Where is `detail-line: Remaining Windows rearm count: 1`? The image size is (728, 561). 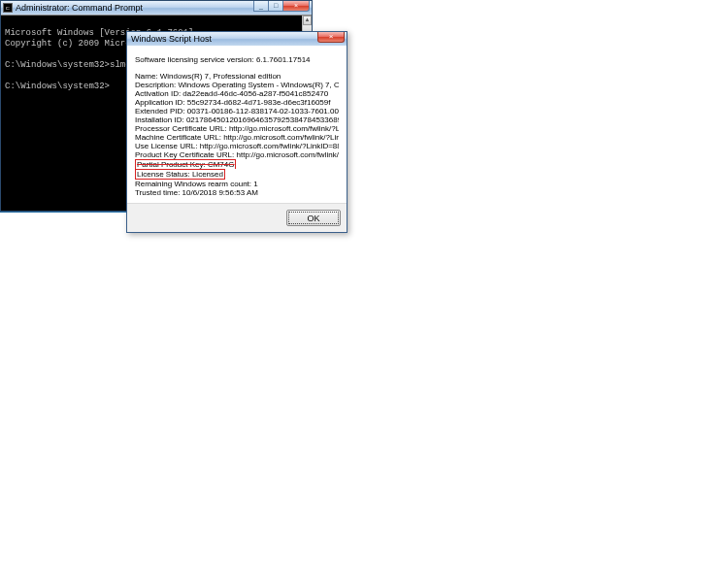
detail-line: Remaining Windows rearm count: 1 is located at coordinates (237, 184).